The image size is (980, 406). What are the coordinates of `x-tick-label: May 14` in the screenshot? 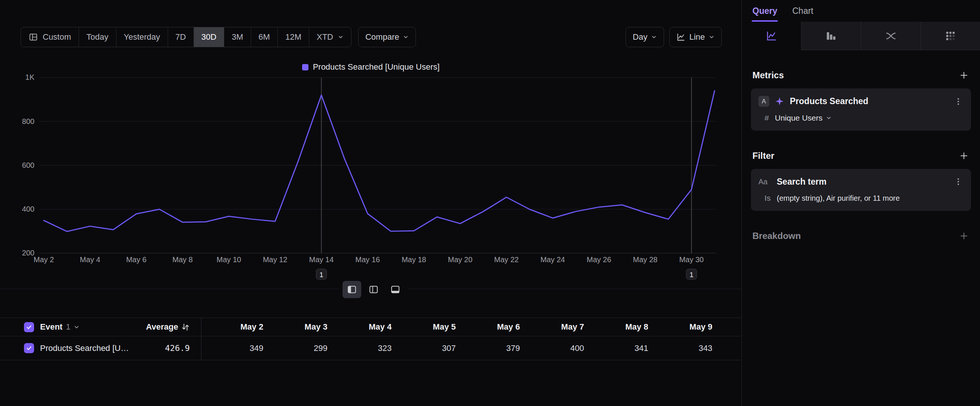 It's located at (322, 260).